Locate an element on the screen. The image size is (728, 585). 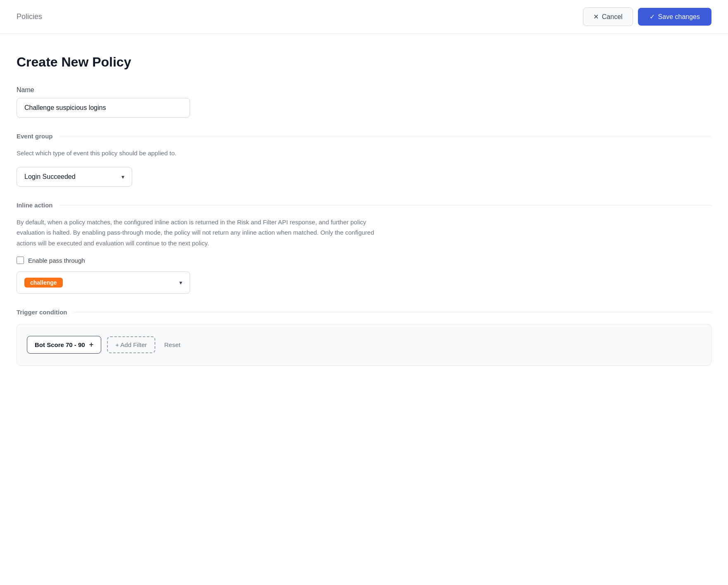
event-group-section: Select which type of event this policy s… is located at coordinates (364, 167).